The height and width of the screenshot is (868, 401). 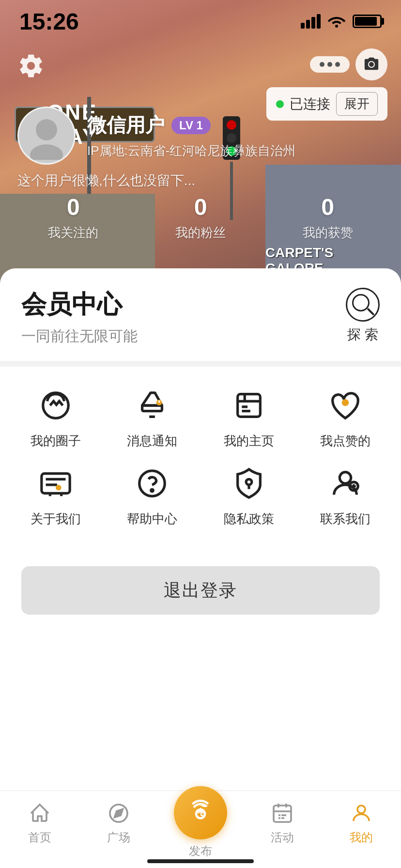 I want to click on grid-item-liked: 我点赞的, so click(x=346, y=418).